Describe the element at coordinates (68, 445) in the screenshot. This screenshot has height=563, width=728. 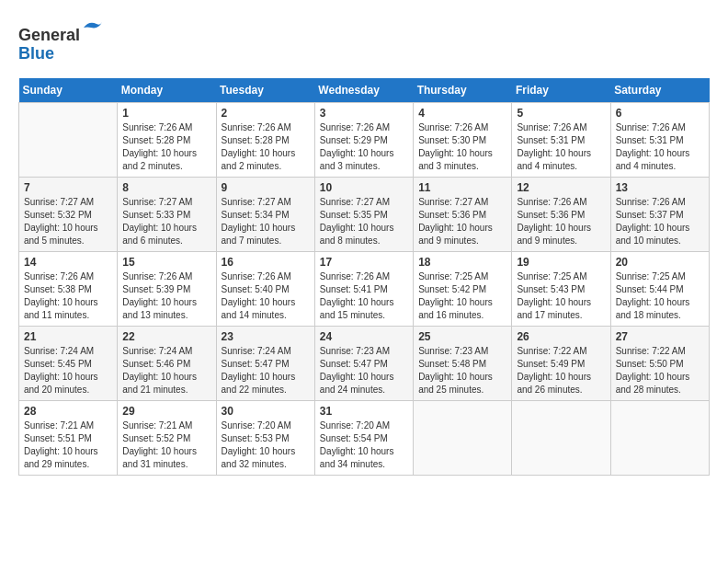
I see `day-info: Sunrise: 7:21 AM Sunset: 5:51 PM Dayligh…` at that location.